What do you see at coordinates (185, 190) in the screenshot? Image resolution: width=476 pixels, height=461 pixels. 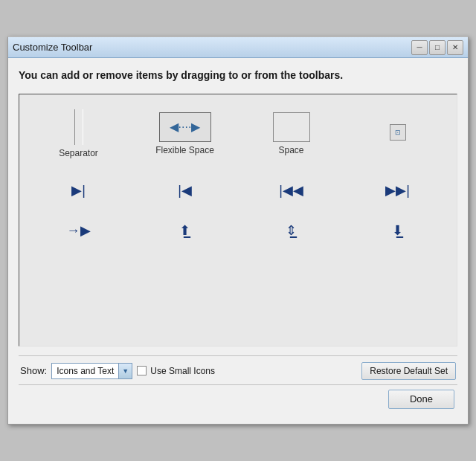 I see `step-back-item: |◀` at bounding box center [185, 190].